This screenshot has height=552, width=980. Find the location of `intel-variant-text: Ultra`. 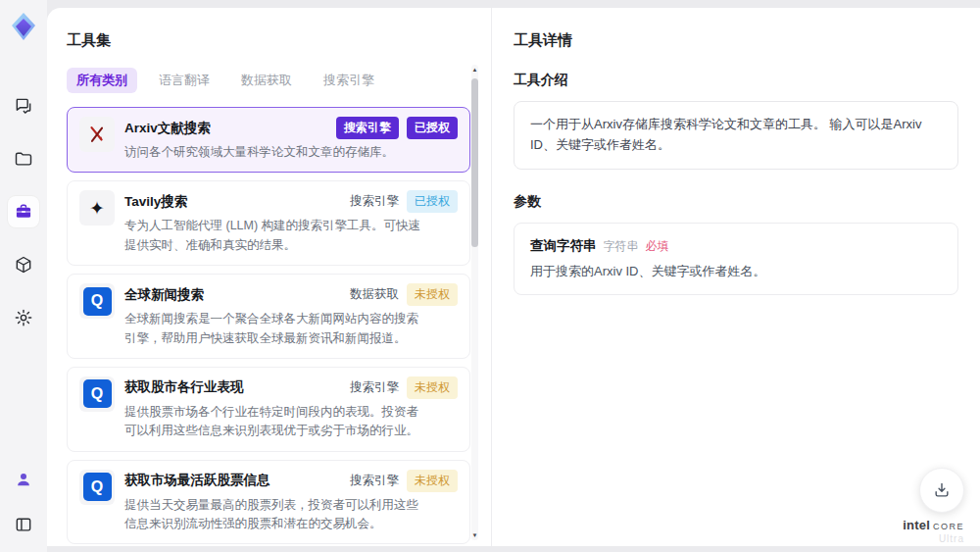

intel-variant-text: Ultra is located at coordinates (933, 539).